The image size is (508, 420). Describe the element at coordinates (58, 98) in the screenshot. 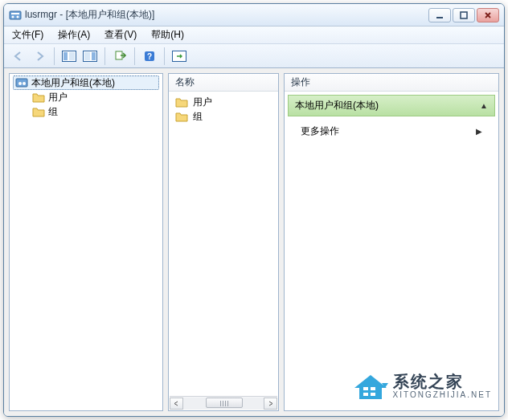

I see `tree-node-label: 用户` at that location.